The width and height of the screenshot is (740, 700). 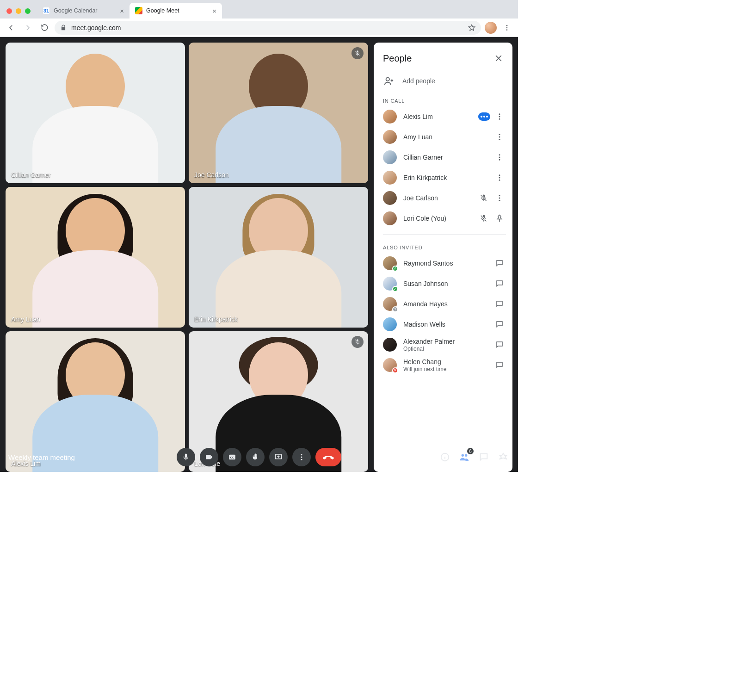 I want to click on pin-button, so click(x=500, y=218).